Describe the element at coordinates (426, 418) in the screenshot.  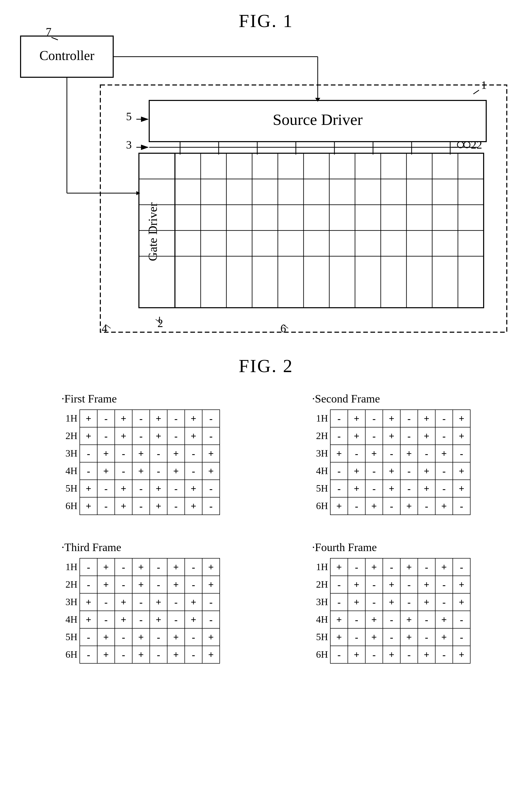
I see `cell-1-0-5: +` at that location.